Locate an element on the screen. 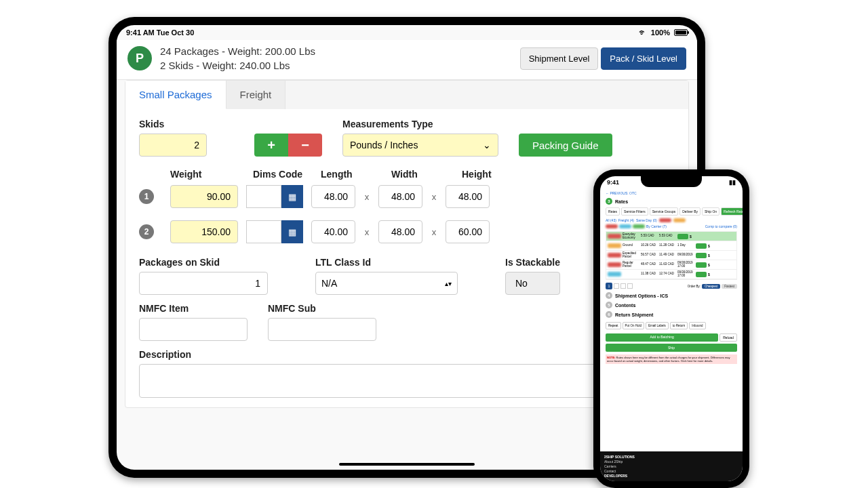 Image resolution: width=868 pixels, height=488 pixels. skid-2-dims-code-input is located at coordinates (264, 232).